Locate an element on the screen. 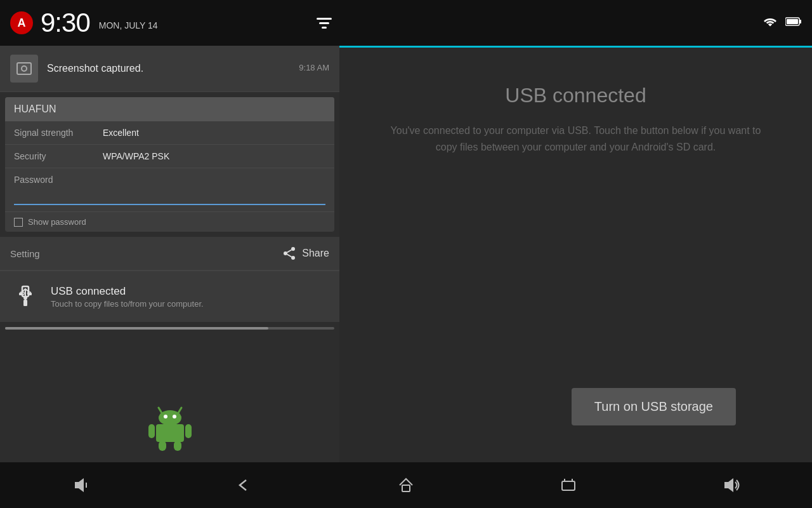 Image resolution: width=812 pixels, height=508 pixels. wifi-show-password-row: Show password is located at coordinates (170, 222).